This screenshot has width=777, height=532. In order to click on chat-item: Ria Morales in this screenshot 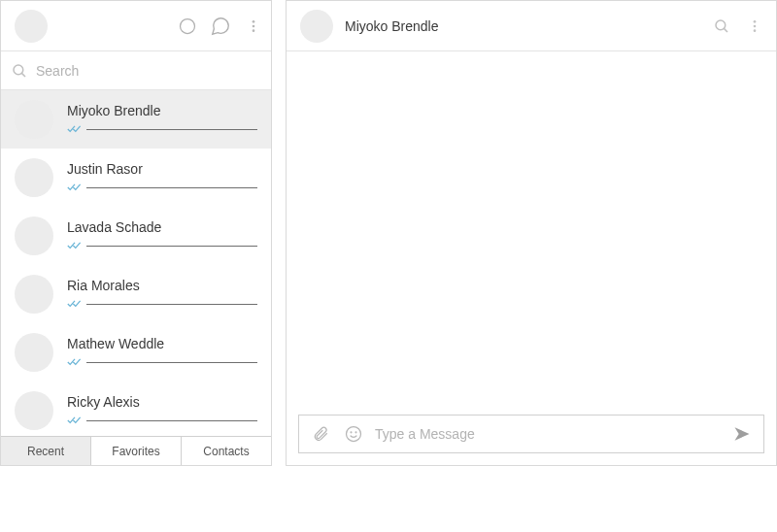, I will do `click(136, 294)`.